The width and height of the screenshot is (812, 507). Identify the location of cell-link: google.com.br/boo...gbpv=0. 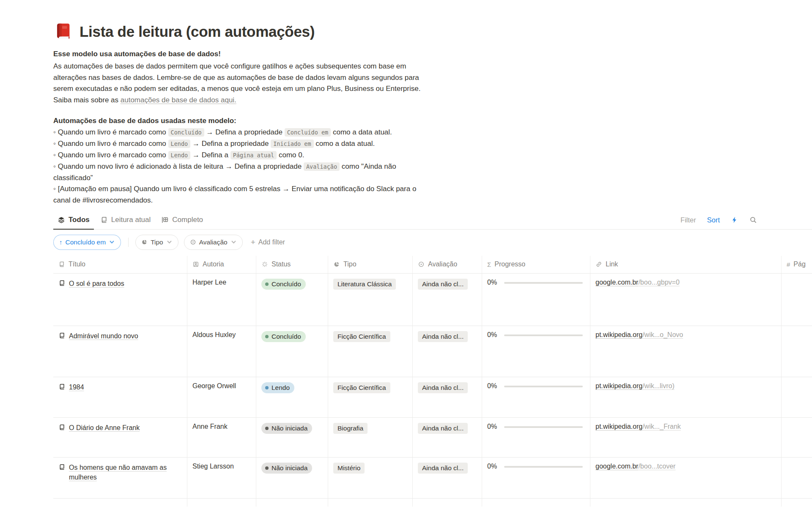
(686, 299).